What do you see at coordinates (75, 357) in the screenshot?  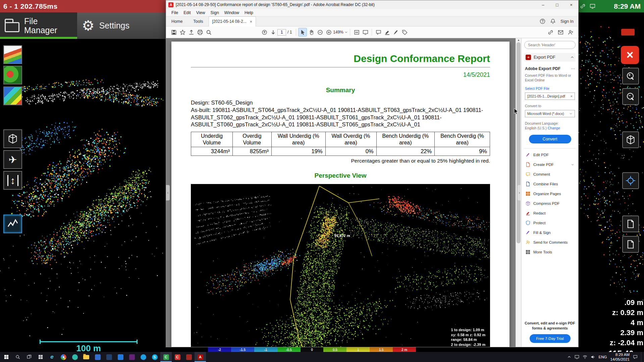 I see `teal-app-icon` at bounding box center [75, 357].